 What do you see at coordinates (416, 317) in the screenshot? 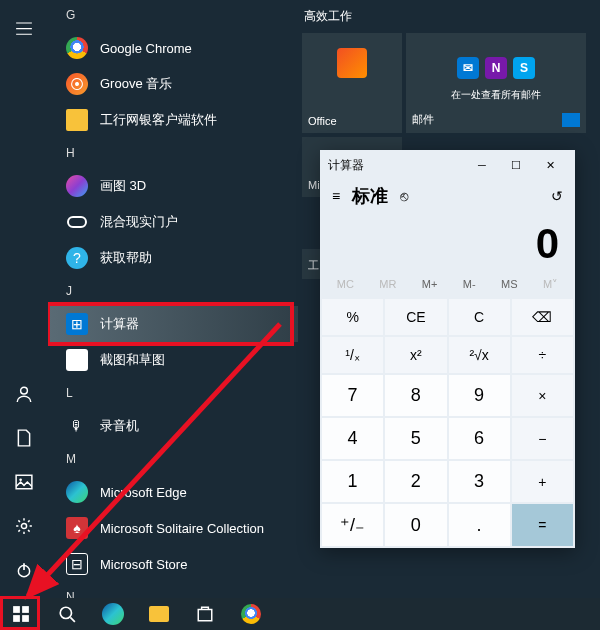
I see `key-ce: CE` at bounding box center [416, 317].